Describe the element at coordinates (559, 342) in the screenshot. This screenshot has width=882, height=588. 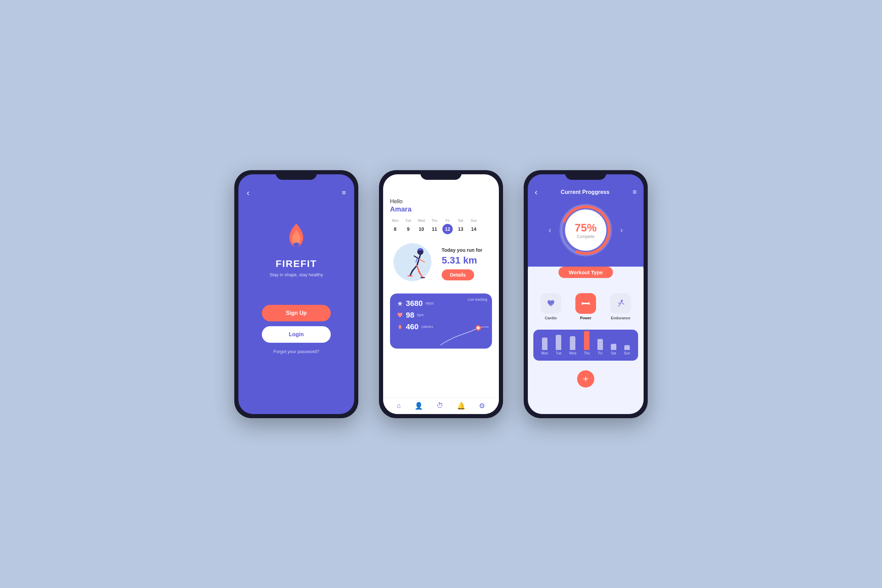
I see `bar-tue` at that location.